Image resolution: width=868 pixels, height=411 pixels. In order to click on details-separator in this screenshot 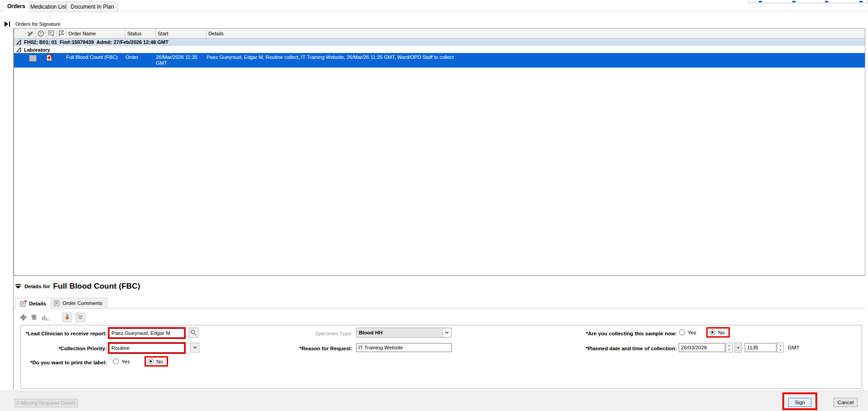, I will do `click(439, 276)`.